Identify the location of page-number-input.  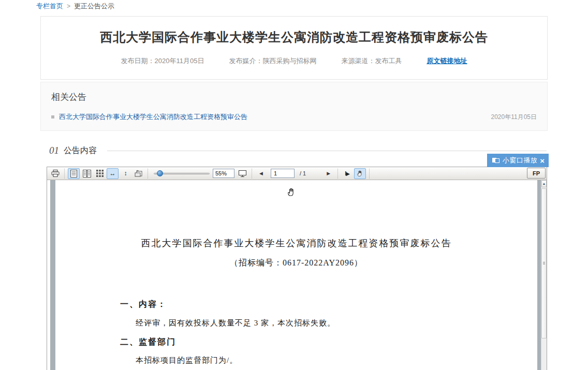
(283, 173).